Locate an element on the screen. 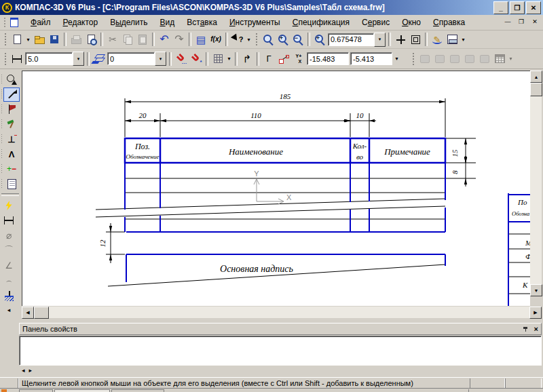  properties-tab-scroll-left: ◂ is located at coordinates (23, 370).